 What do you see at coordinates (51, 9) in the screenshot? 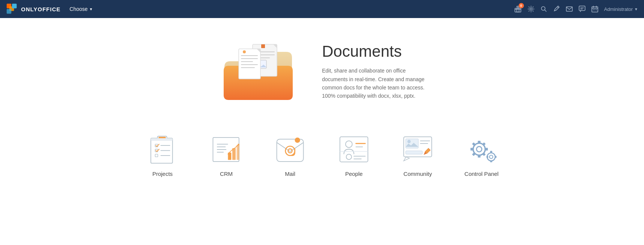
I see `navbar-left: ONLYOFFICE Choose ▼` at bounding box center [51, 9].